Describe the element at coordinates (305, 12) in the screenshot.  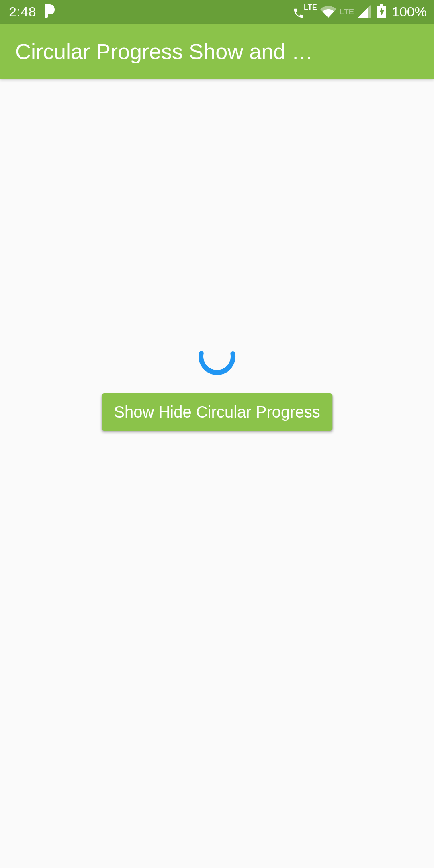
I see `phone-lte-icon: LTE` at that location.